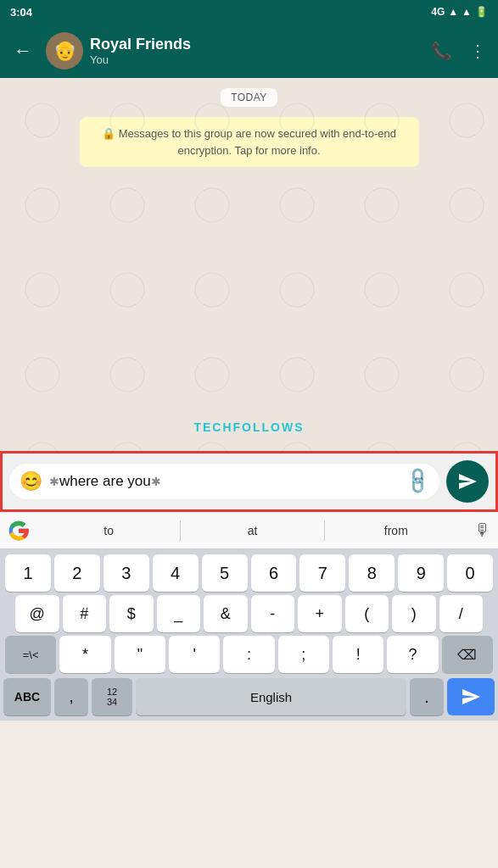 This screenshot has width=498, height=868. I want to click on input-container: 😊 ✱where are you✱ 🔗, so click(224, 481).